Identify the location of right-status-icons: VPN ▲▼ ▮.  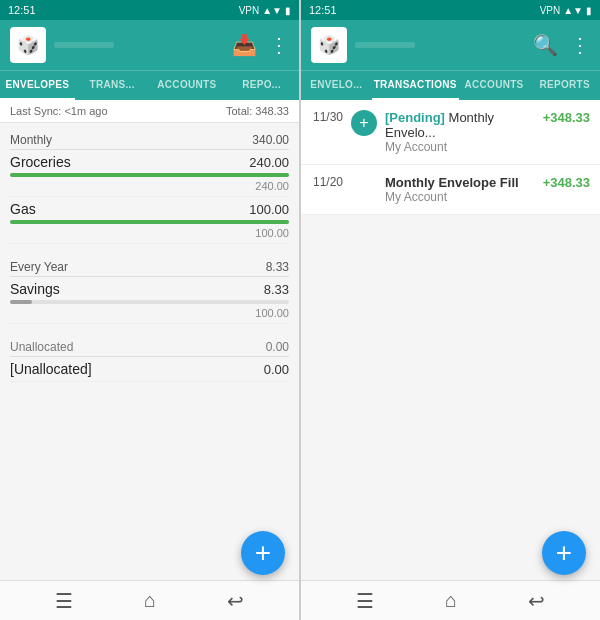
(566, 10).